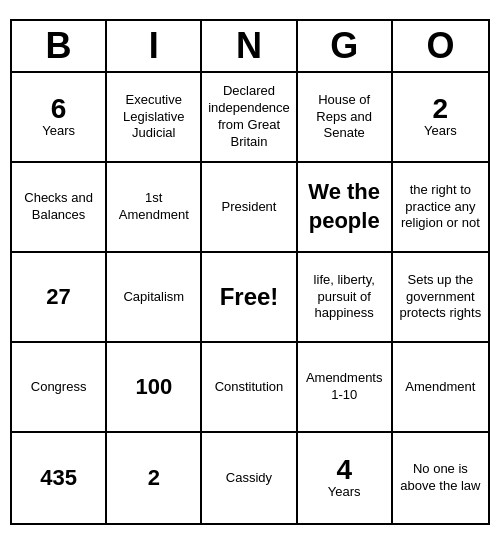 Image resolution: width=500 pixels, height=544 pixels. Describe the element at coordinates (250, 46) in the screenshot. I see `header-letter-n: N` at that location.